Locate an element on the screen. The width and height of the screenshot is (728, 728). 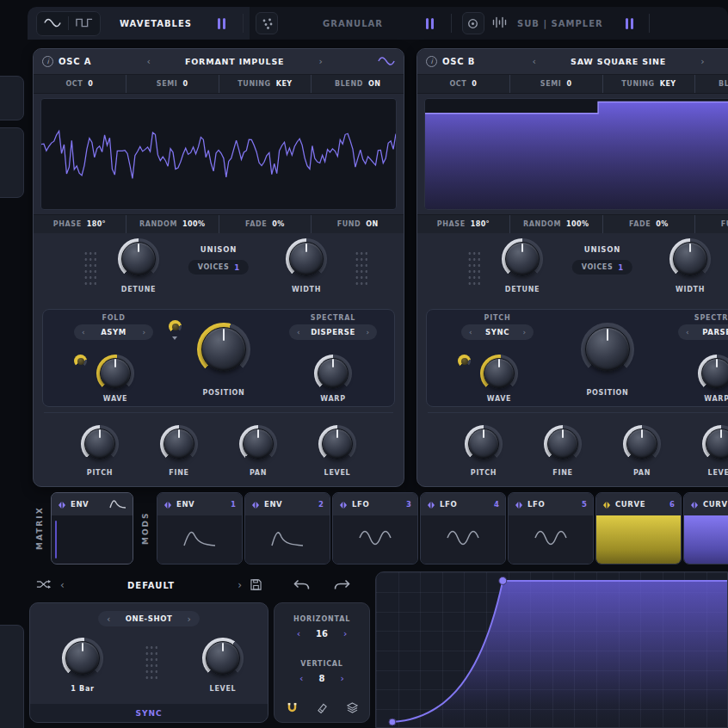
sine-wave-icon is located at coordinates (52, 24).